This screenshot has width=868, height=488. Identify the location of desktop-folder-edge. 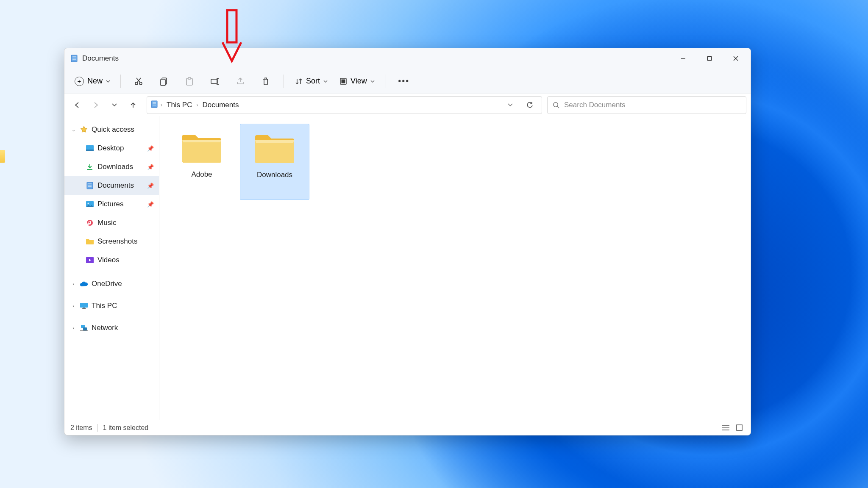
(3, 156).